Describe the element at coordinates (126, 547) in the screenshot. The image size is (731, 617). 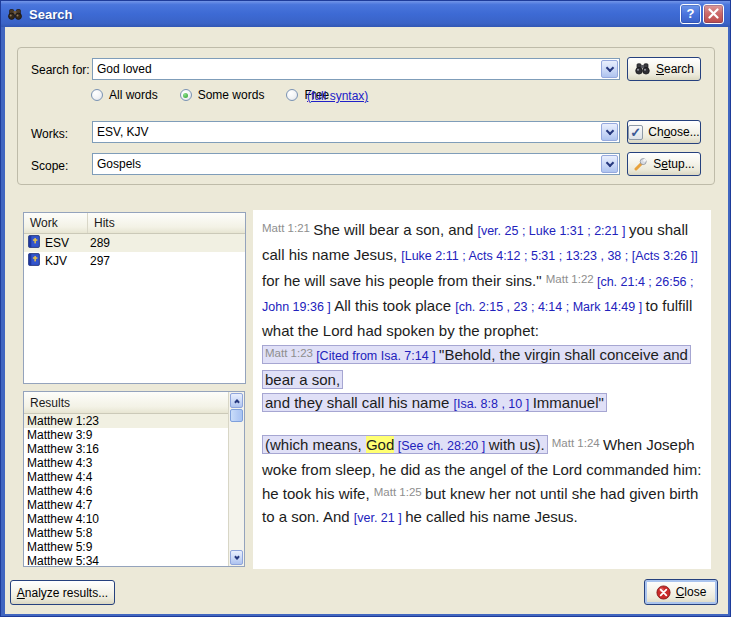
I see `result-item: Matthew 5:9` at that location.